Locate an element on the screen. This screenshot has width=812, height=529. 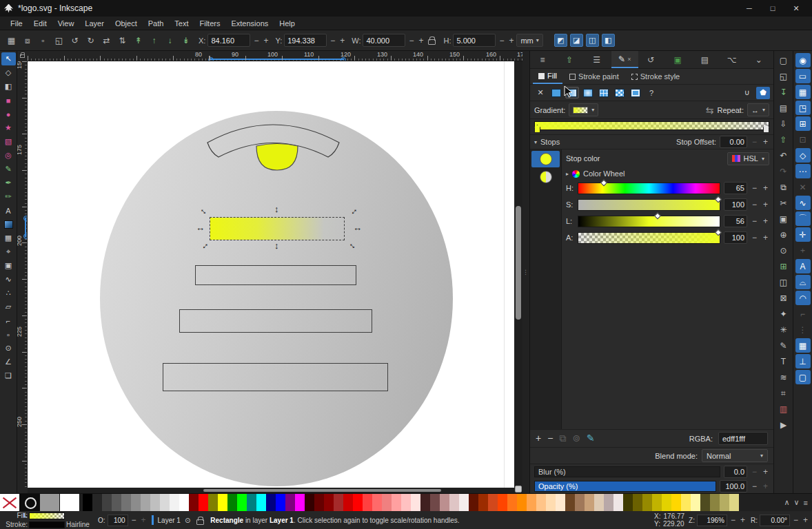
menu-view: View is located at coordinates (66, 23).